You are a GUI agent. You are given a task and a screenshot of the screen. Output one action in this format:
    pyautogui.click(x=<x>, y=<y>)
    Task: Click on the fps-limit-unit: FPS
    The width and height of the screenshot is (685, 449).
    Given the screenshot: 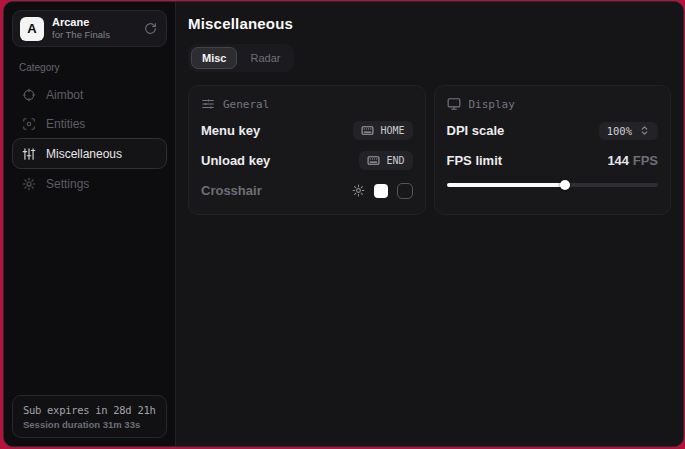 What is the action you would take?
    pyautogui.click(x=646, y=160)
    